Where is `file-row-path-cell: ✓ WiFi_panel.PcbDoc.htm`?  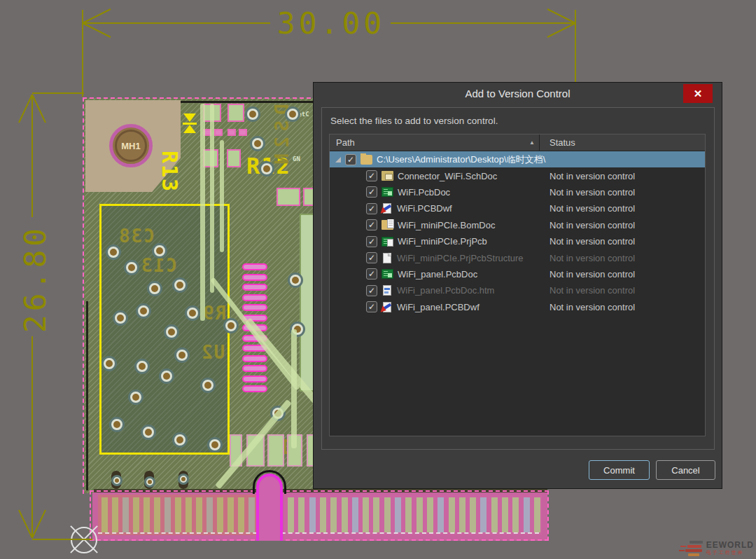 file-row-path-cell: ✓ WiFi_panel.PcbDoc.htm is located at coordinates (440, 291).